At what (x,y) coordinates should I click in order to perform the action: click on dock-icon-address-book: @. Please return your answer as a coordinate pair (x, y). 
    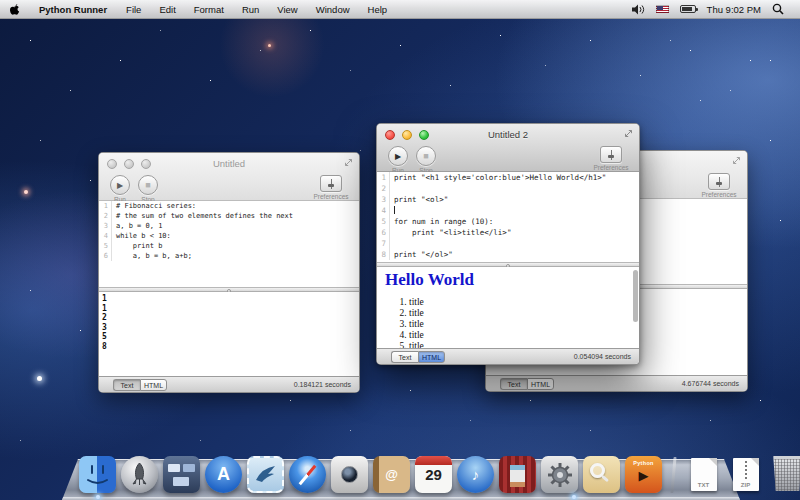
    Looking at the image, I should click on (392, 474).